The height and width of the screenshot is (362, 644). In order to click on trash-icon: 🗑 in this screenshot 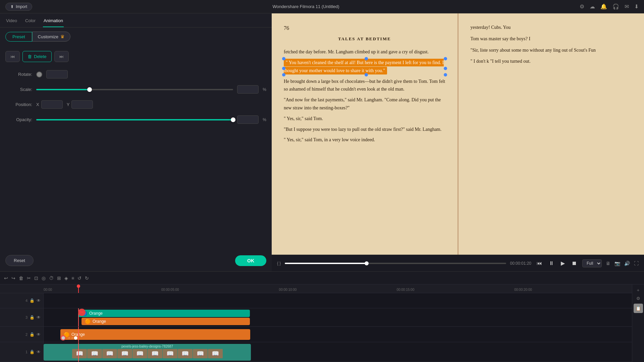, I will do `click(21, 278)`.